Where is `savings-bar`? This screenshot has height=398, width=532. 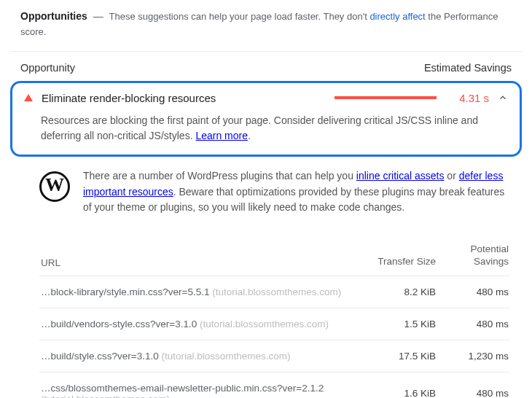
savings-bar is located at coordinates (386, 98).